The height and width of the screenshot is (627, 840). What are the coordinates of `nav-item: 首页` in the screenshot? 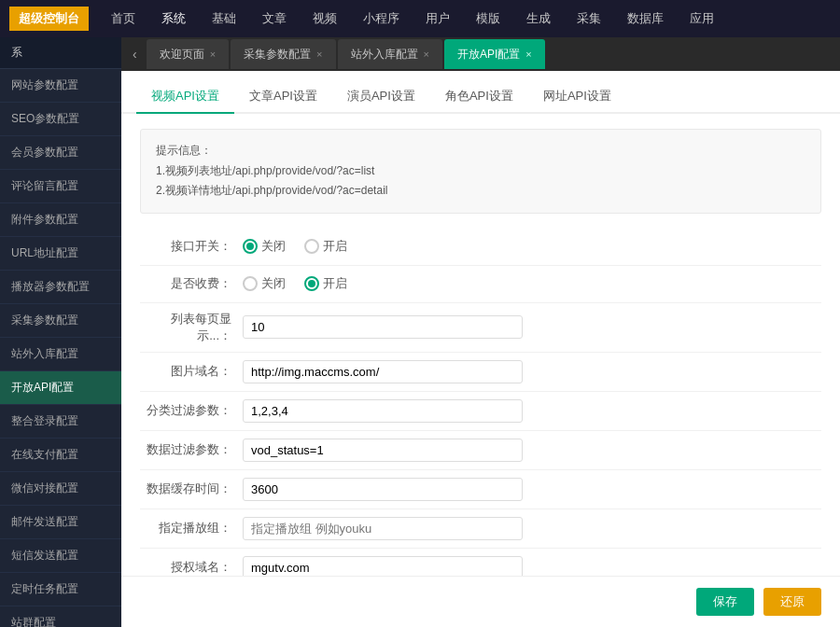 It's located at (123, 19).